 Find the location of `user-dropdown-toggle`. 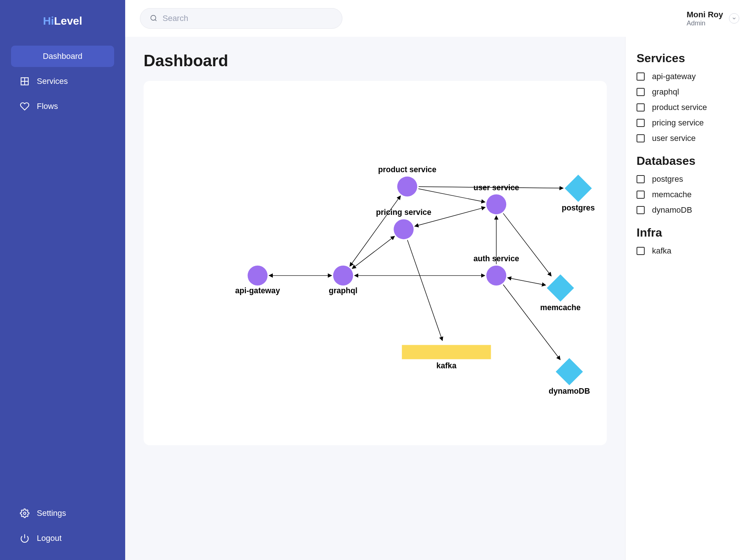

user-dropdown-toggle is located at coordinates (734, 18).